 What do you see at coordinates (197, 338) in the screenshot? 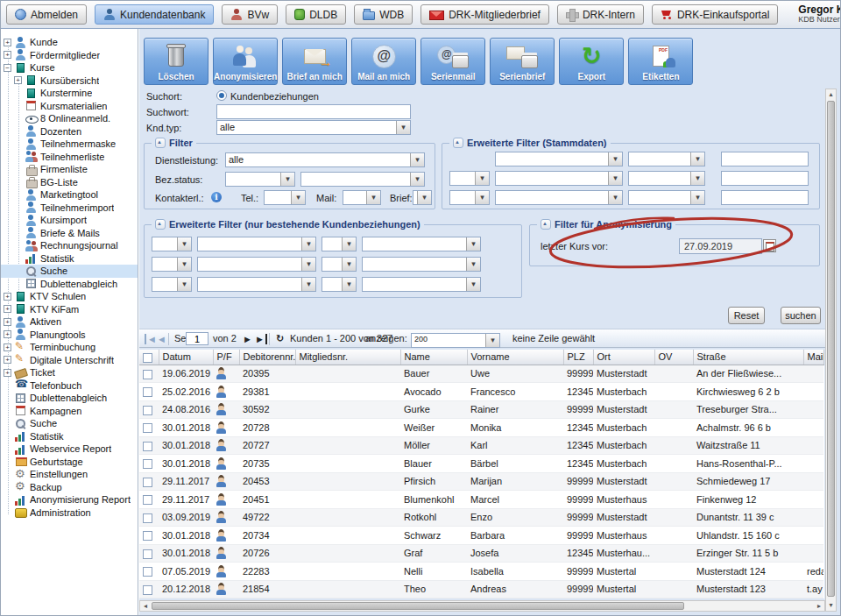
I see `page-number-input` at bounding box center [197, 338].